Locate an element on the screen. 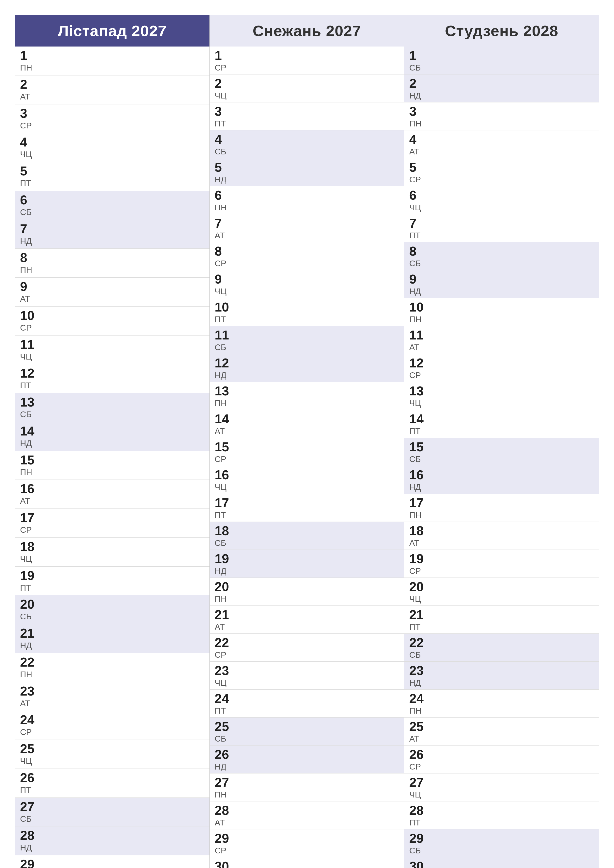 The image size is (614, 868). day-row-0-25: 26ПТ is located at coordinates (112, 783).